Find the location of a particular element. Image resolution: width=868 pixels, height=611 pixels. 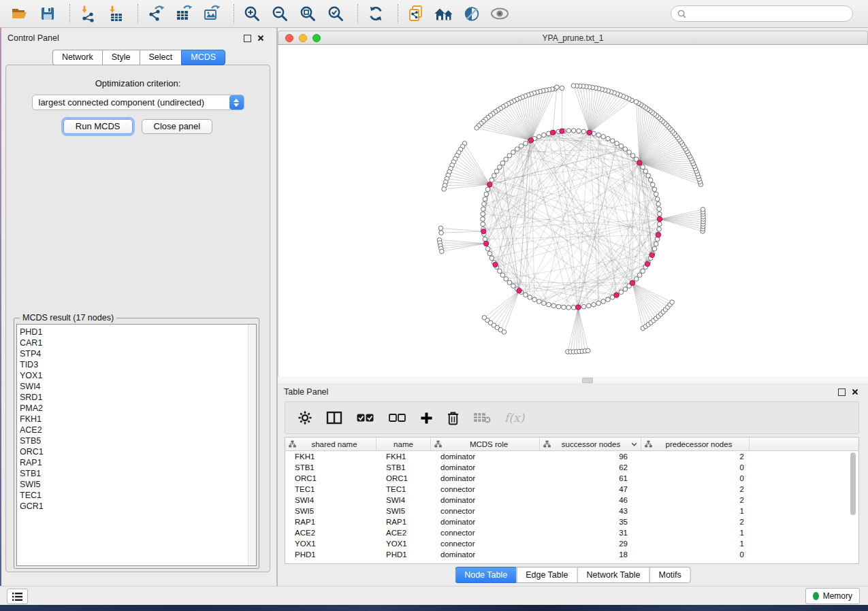

create-column-icon is located at coordinates (426, 418).